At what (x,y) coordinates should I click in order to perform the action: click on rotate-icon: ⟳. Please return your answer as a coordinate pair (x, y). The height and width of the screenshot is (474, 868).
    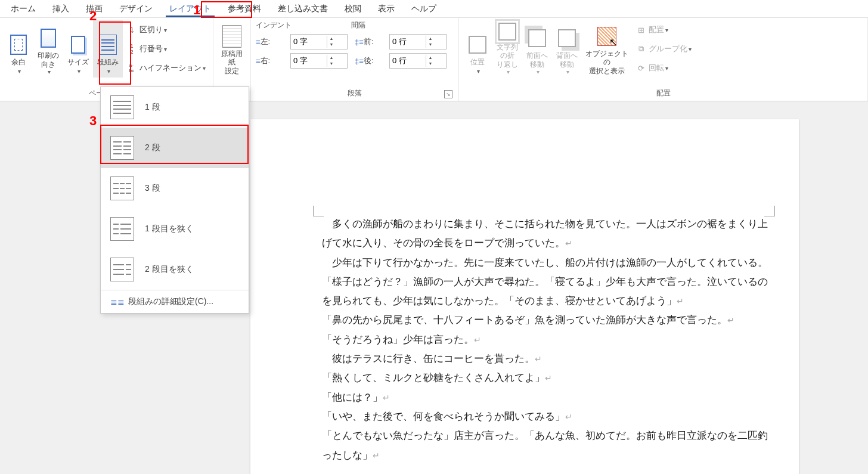
    Looking at the image, I should click on (641, 68).